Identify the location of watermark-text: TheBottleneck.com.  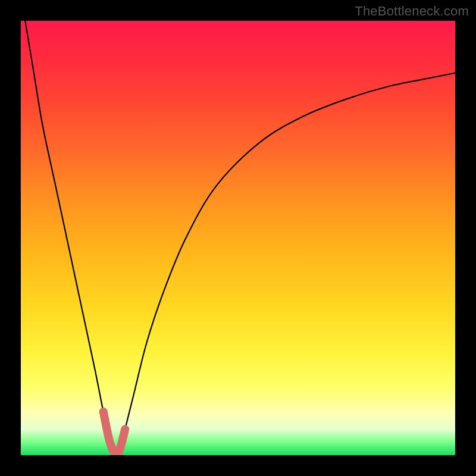
(412, 11).